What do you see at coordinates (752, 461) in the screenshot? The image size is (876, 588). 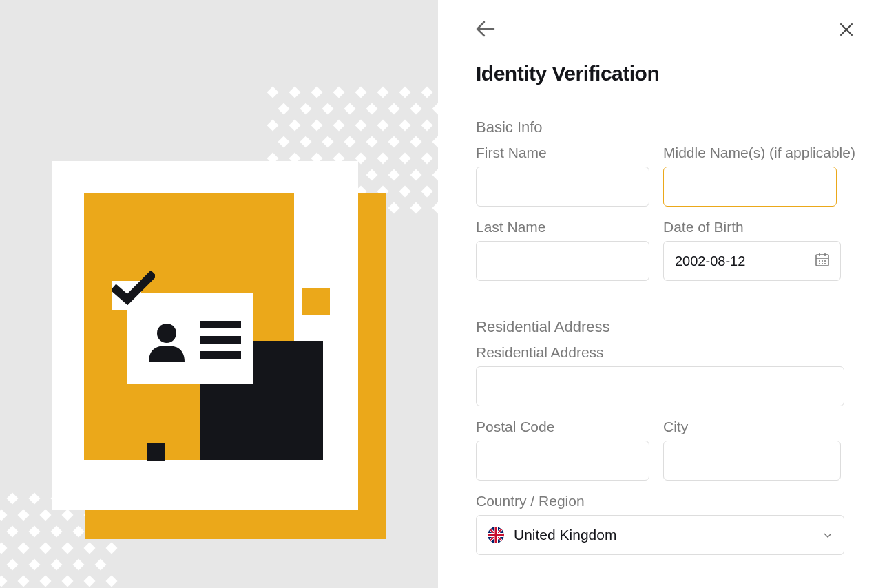 I see `city-input` at bounding box center [752, 461].